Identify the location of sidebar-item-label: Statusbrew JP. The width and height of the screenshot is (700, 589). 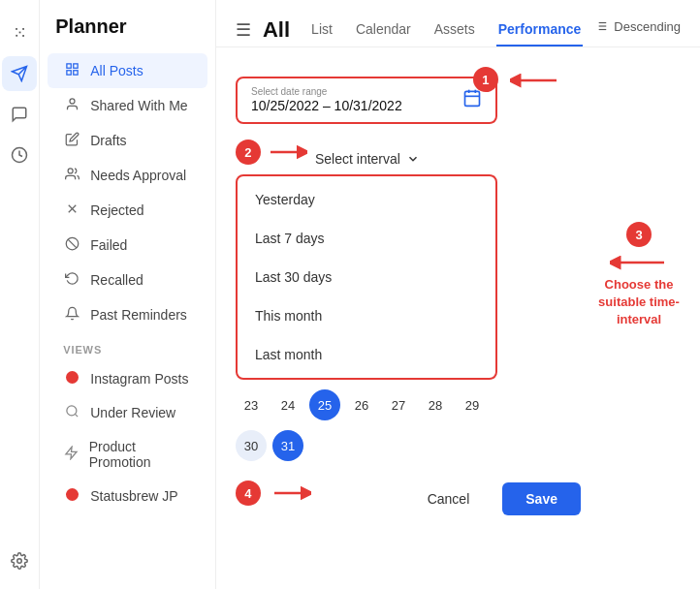
(134, 496).